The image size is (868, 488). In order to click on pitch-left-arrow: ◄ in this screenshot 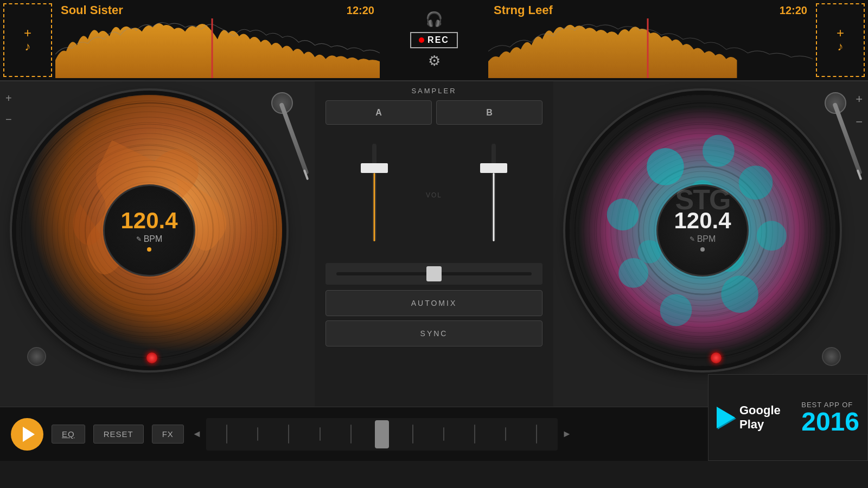, I will do `click(197, 434)`.